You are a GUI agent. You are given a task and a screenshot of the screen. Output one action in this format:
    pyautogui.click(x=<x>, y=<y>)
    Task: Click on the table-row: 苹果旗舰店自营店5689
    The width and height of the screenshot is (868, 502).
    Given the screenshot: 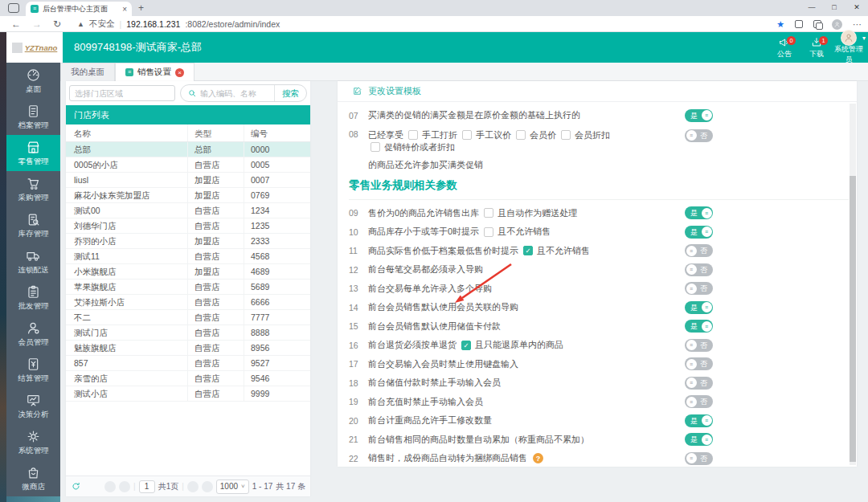 What is the action you would take?
    pyautogui.click(x=188, y=288)
    